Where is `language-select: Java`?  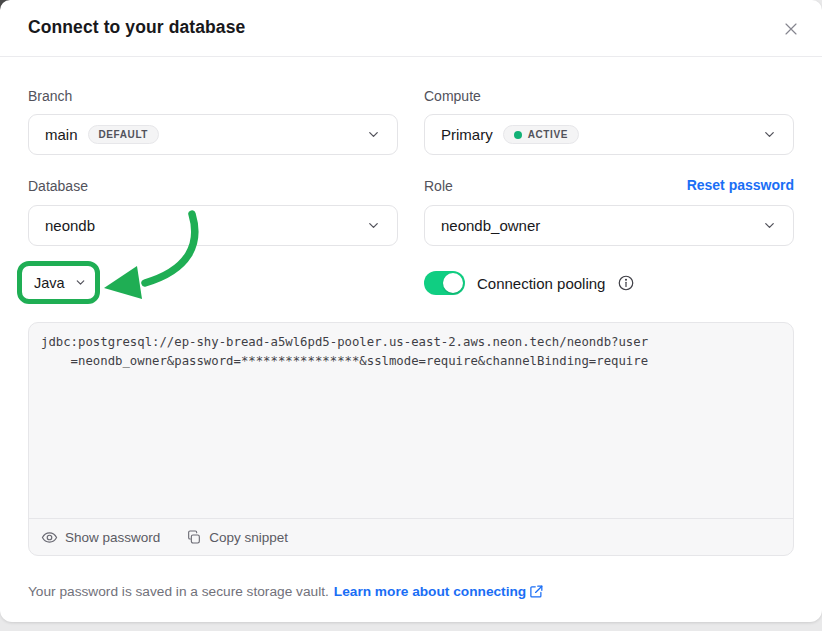 language-select: Java is located at coordinates (58, 282).